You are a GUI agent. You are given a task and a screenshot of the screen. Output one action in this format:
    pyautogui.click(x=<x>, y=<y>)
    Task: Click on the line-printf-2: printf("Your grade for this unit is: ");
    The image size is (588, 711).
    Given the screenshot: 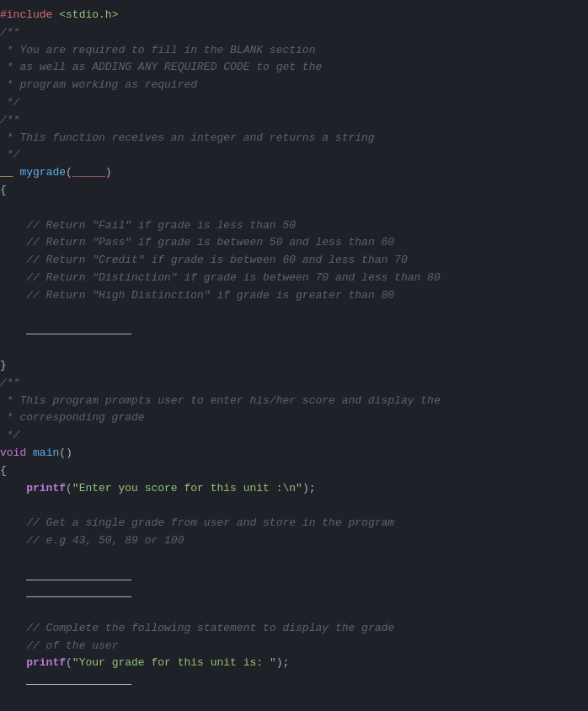 What is the action you would take?
    pyautogui.click(x=145, y=662)
    